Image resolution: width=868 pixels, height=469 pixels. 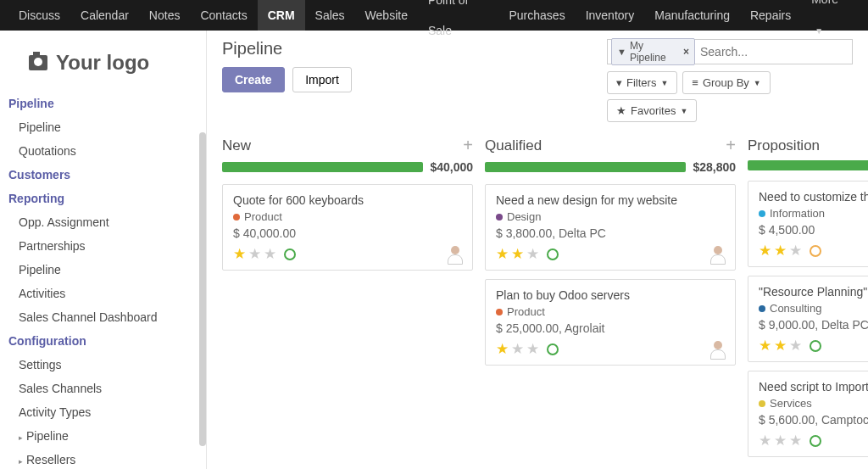 What do you see at coordinates (610, 227) in the screenshot?
I see `kanban-card: Need a new design for my website Design …` at bounding box center [610, 227].